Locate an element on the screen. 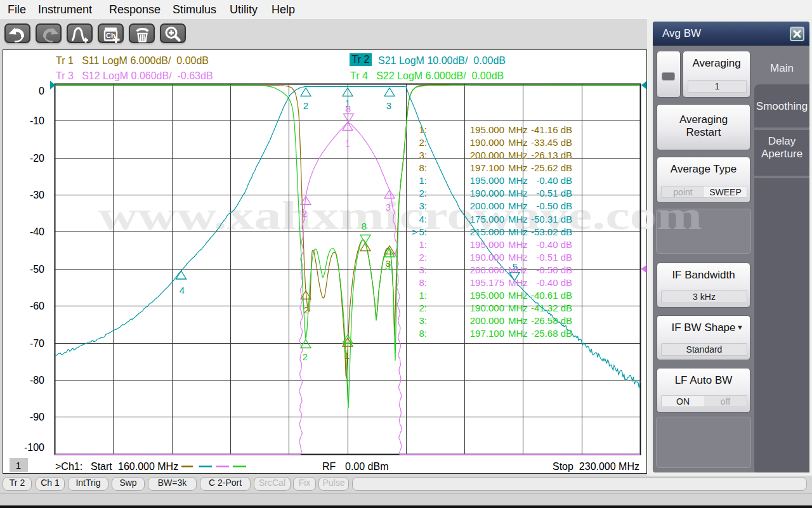 The image size is (812, 508). svg-text: -33.45 dB is located at coordinates (552, 142).